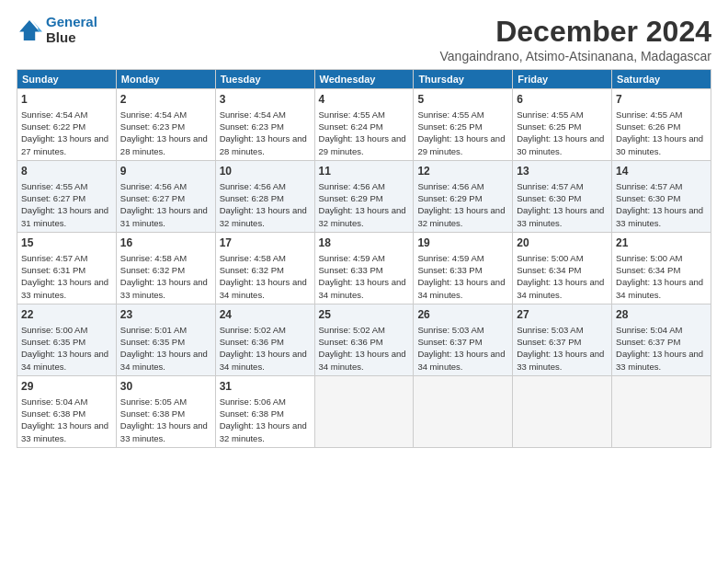 The height and width of the screenshot is (563, 728). I want to click on day-number: 5, so click(463, 99).